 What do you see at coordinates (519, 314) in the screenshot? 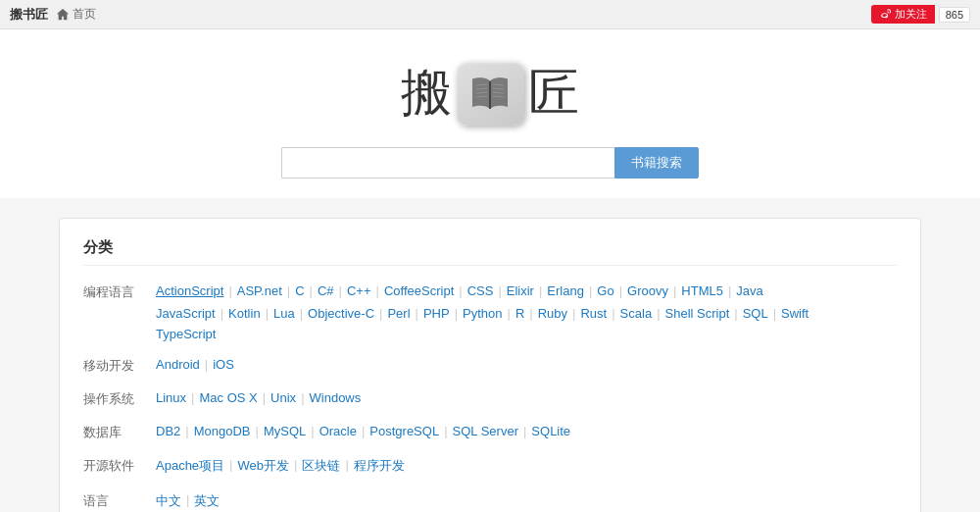
I see `link-r: R` at bounding box center [519, 314].